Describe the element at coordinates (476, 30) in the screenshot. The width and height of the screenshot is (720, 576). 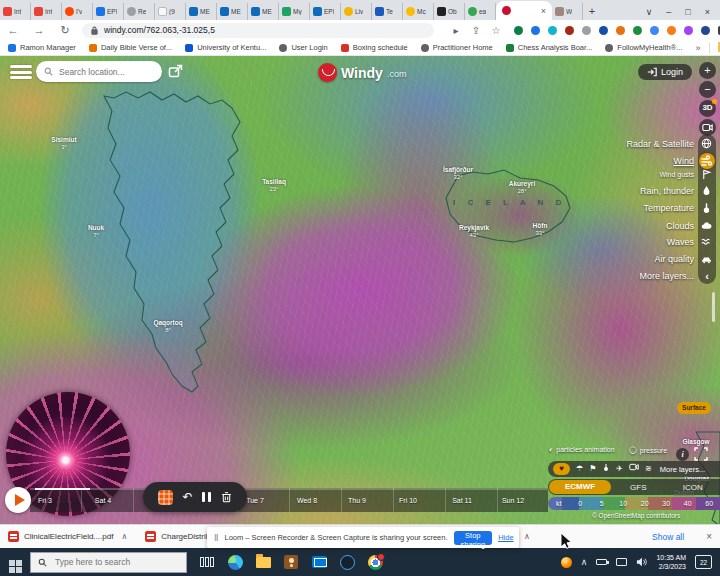
I see `share-icon: ⇪` at that location.